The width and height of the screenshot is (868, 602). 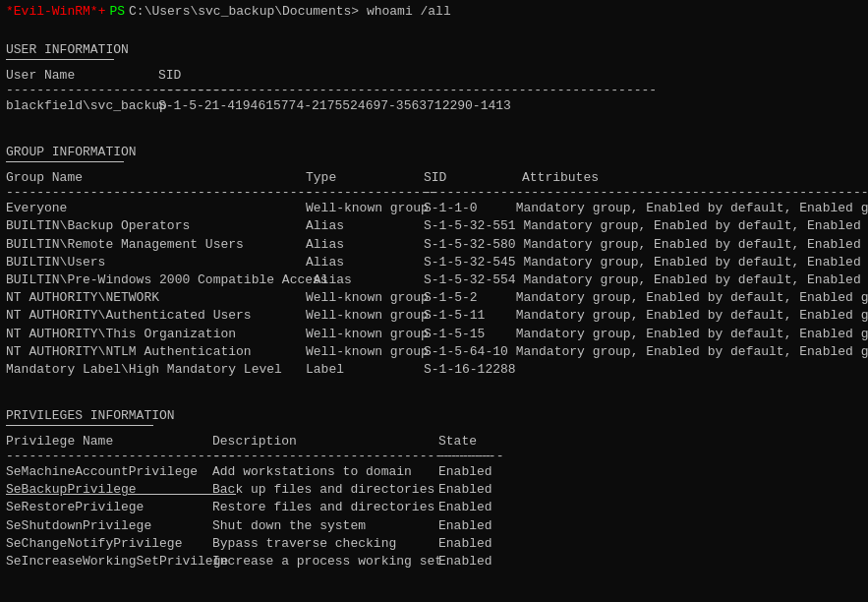 I want to click on group-table-header: Group Name Type SID Attributes, so click(x=434, y=177).